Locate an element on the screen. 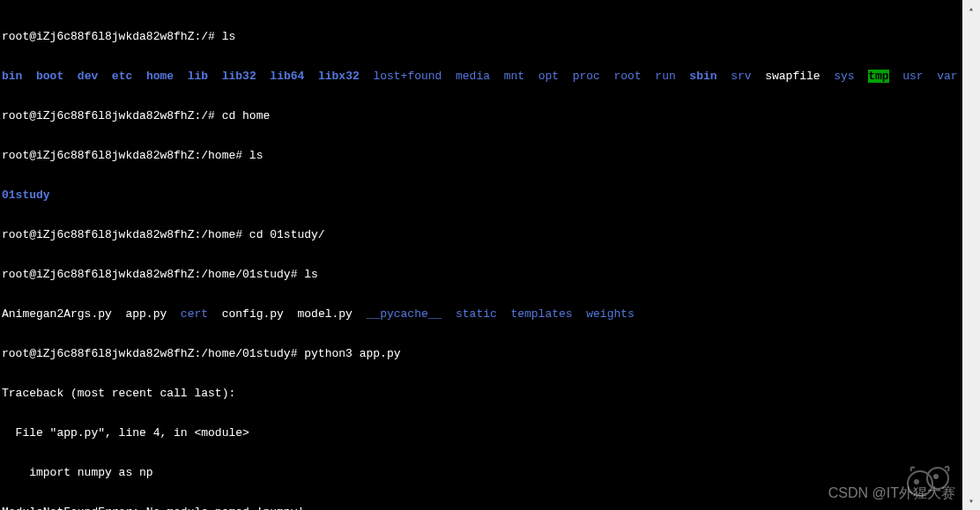 This screenshot has height=510, width=980. ls-entry: opt is located at coordinates (548, 76).